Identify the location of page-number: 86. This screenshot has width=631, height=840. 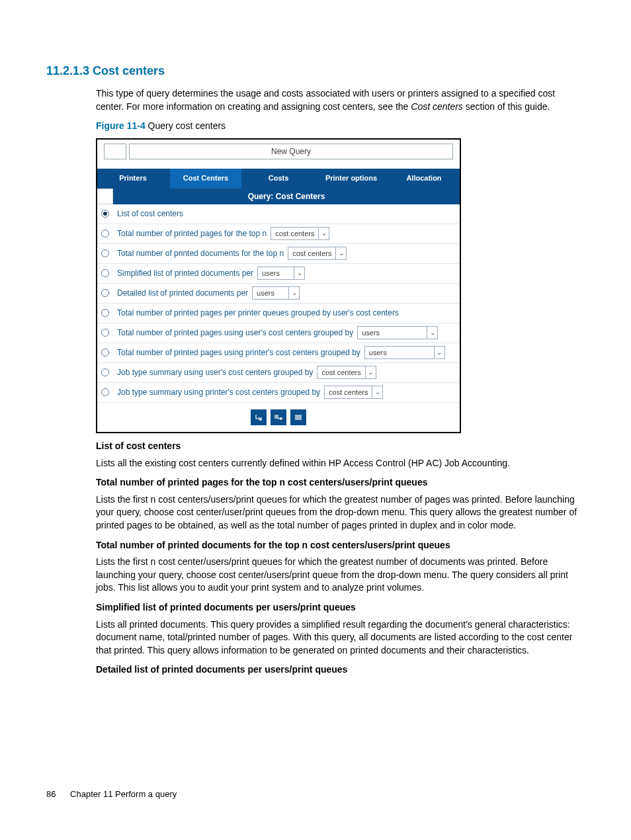
(51, 794).